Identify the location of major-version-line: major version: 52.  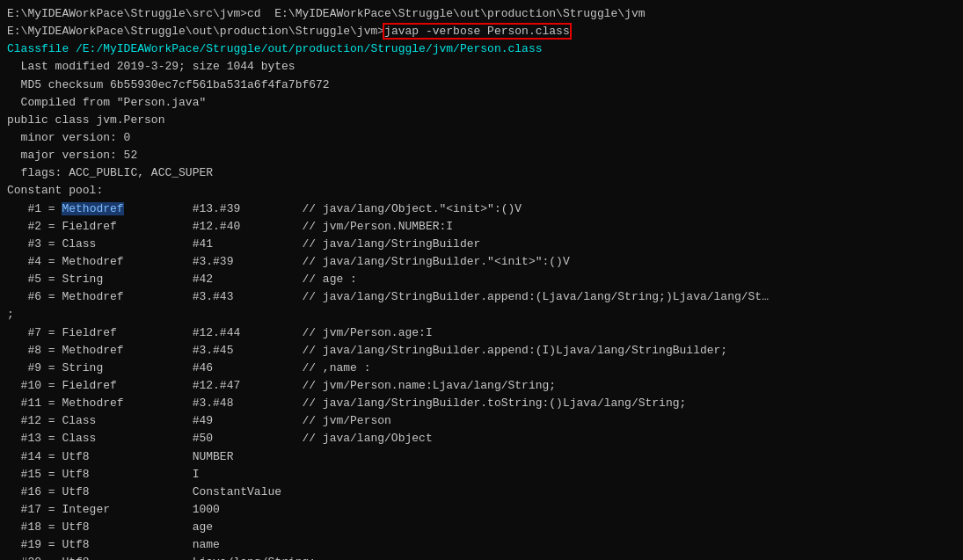
(482, 156).